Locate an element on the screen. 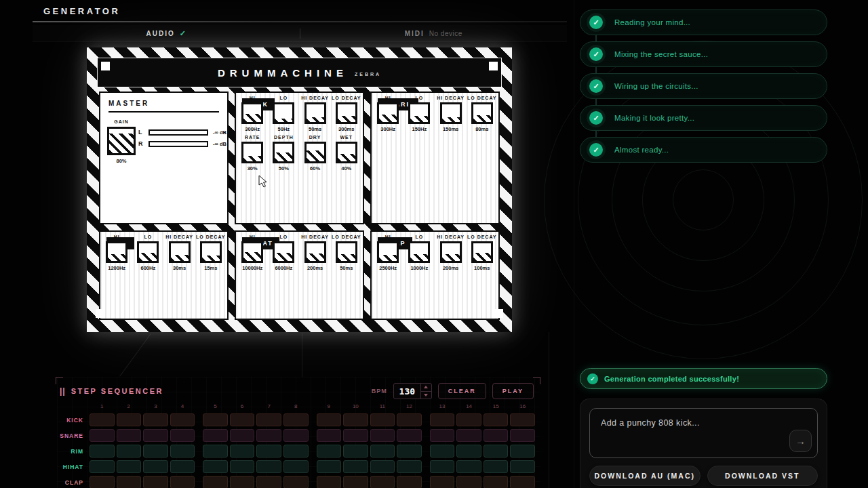 Image resolution: width=868 pixels, height=488 pixels. bpm-value: 130 is located at coordinates (407, 391).